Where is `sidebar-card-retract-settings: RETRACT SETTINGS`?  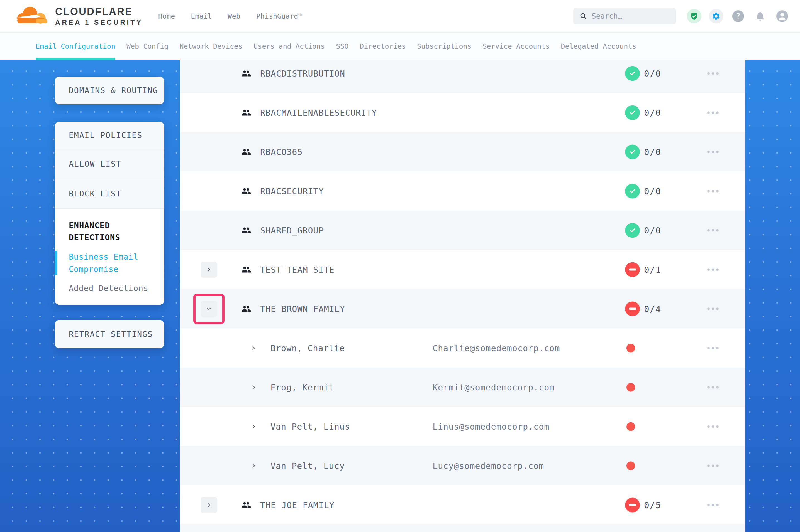 sidebar-card-retract-settings: RETRACT SETTINGS is located at coordinates (109, 334).